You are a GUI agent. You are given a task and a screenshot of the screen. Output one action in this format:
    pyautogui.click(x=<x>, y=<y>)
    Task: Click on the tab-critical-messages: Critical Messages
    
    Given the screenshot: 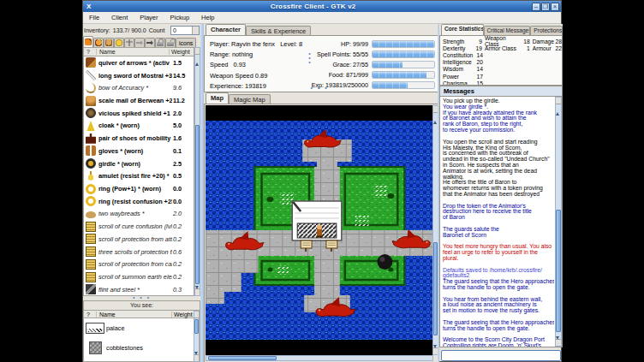 What is the action you would take?
    pyautogui.click(x=507, y=31)
    